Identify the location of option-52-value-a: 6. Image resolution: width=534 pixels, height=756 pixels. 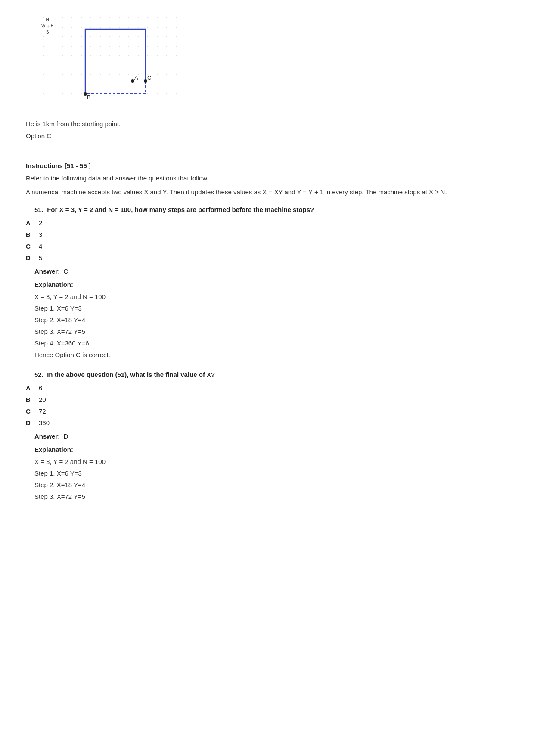
(40, 388).